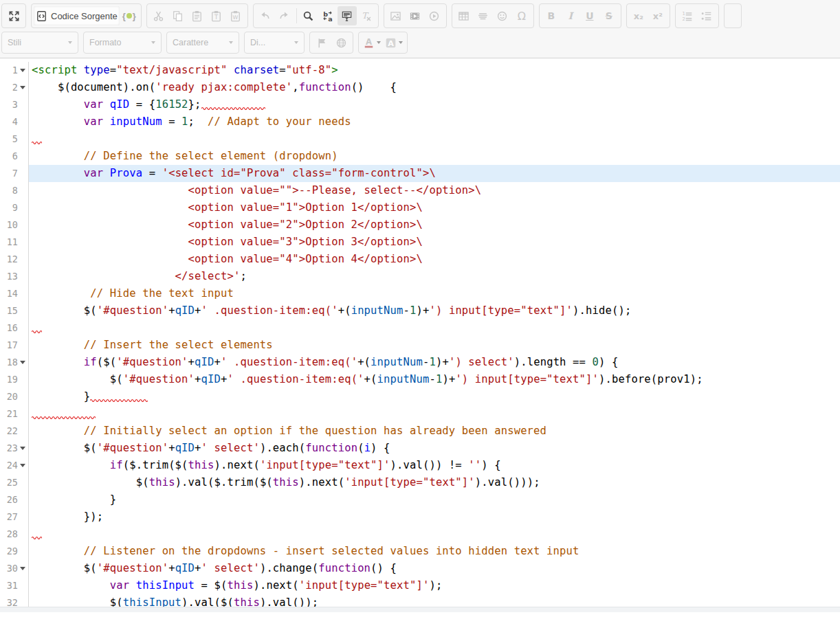  I want to click on replace-button: ba, so click(328, 16).